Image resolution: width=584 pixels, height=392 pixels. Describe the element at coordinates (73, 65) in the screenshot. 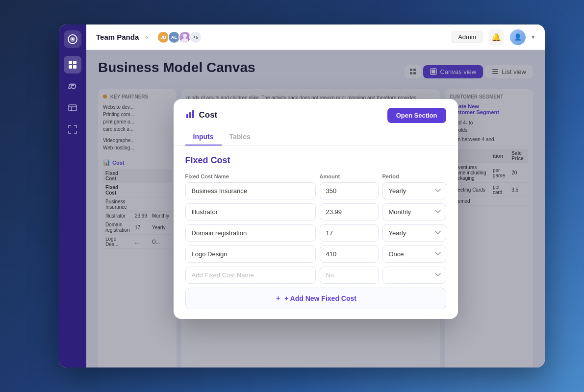

I see `sidebar-item-grid` at that location.